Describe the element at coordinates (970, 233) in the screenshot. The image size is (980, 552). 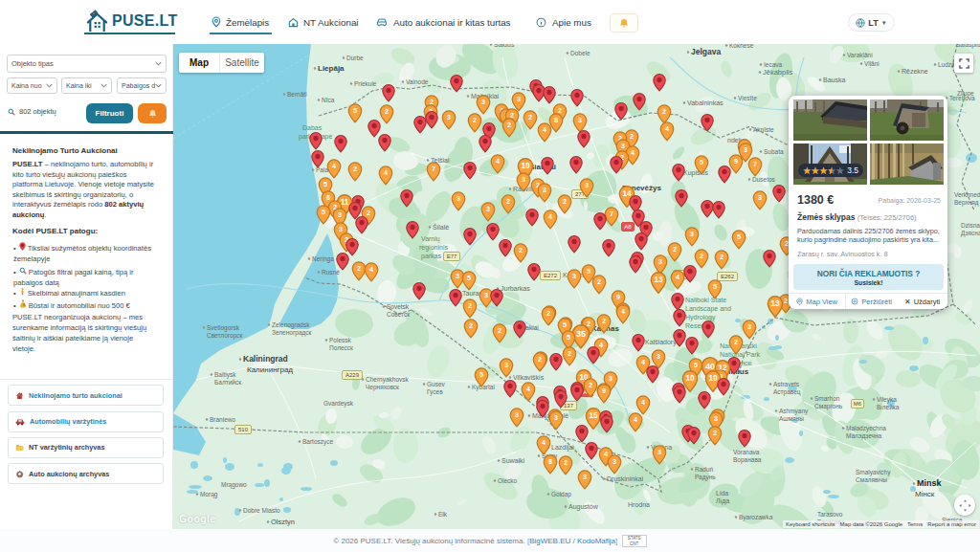
I see `svg-text: Дзясна` at that location.